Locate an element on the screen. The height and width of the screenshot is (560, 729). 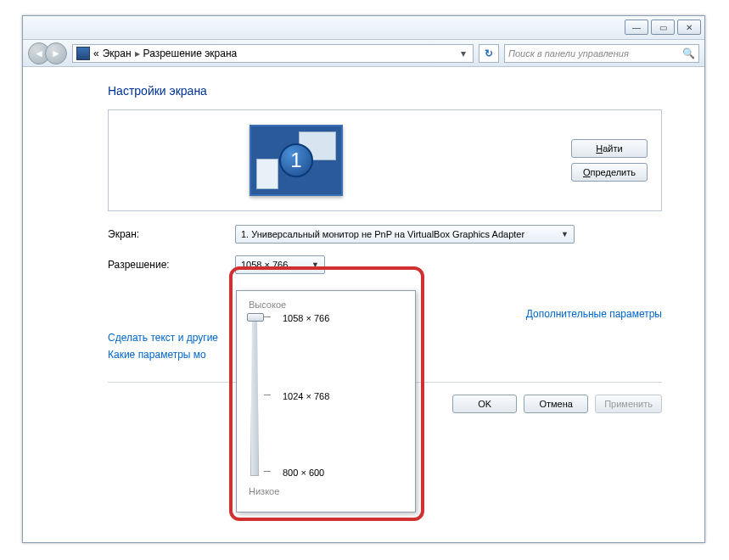
screen-value: 1. Универсальный монитор не PnP на Virtu… is located at coordinates (383, 234).